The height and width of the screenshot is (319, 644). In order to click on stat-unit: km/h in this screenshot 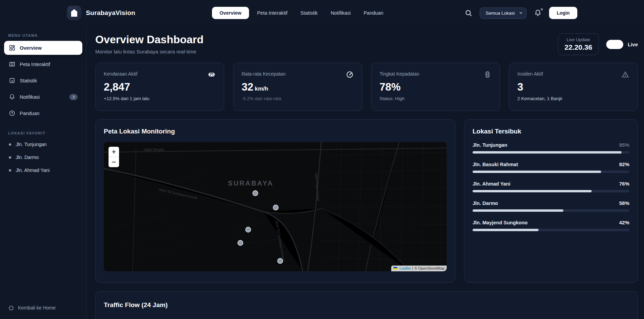, I will do `click(262, 89)`.